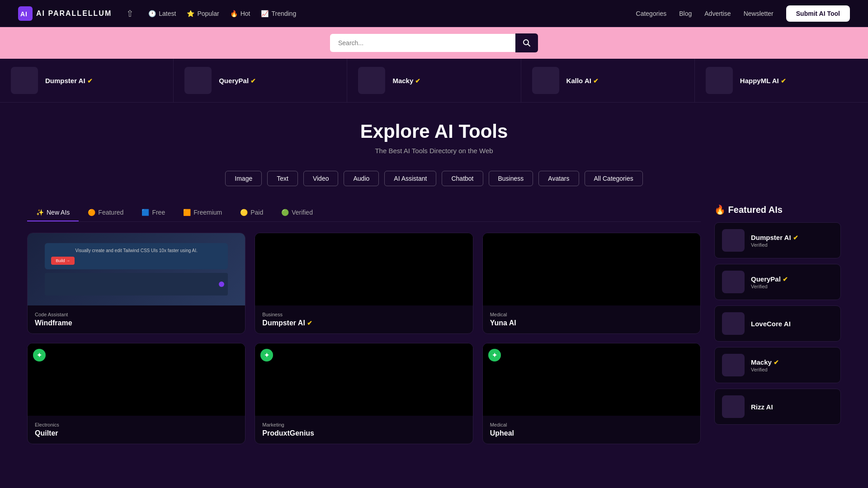 The image size is (868, 488). Describe the element at coordinates (363, 269) in the screenshot. I see `card-thumb-dumpster` at that location.